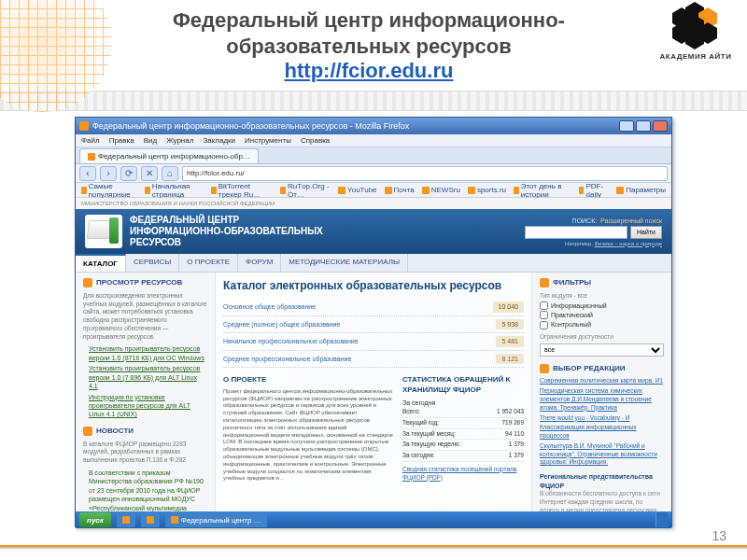  Describe the element at coordinates (308, 381) in the screenshot. I see `about-heading: О ПРОЕКТЕ` at that location.